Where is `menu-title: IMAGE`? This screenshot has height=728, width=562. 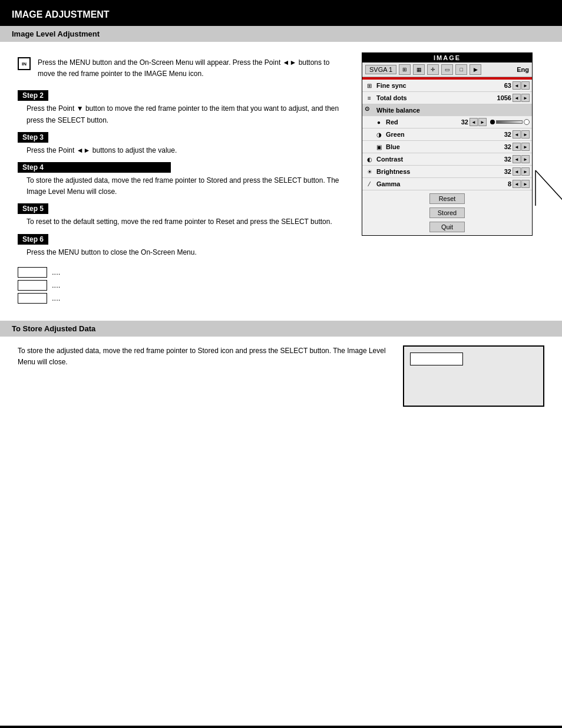
menu-title: IMAGE is located at coordinates (447, 58).